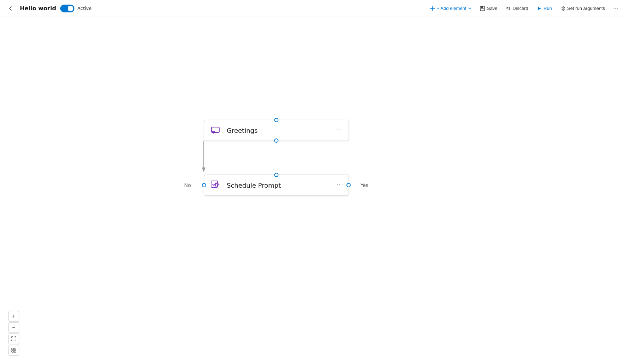 The height and width of the screenshot is (364, 627). Describe the element at coordinates (11, 8) in the screenshot. I see `back-button` at that location.